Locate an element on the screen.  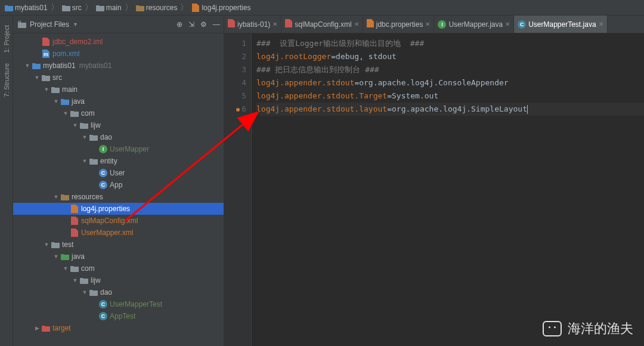
tree-node-apptest: CAppTest is located at coordinates (118, 316).